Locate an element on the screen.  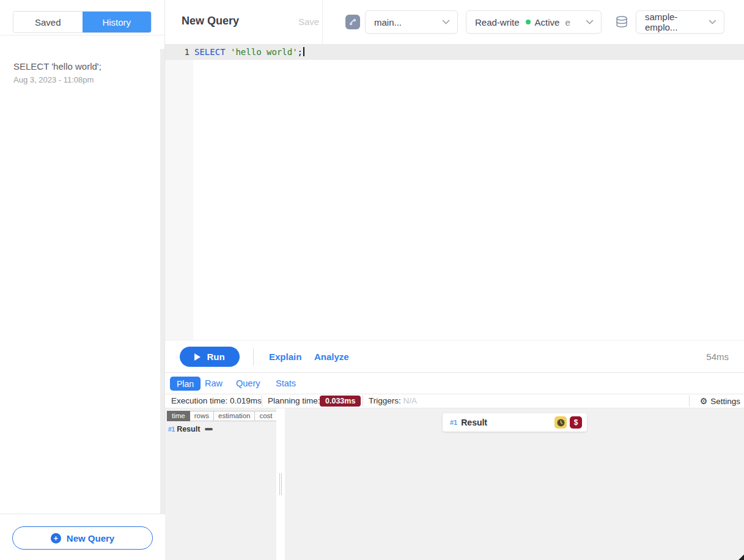
cost-badge: $ is located at coordinates (576, 422).